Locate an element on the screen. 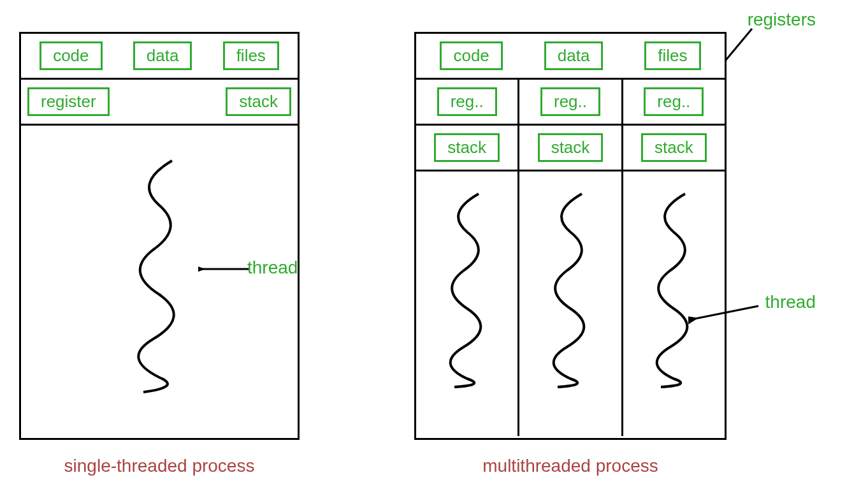 The width and height of the screenshot is (868, 496). single-second-row: register stack is located at coordinates (159, 103).